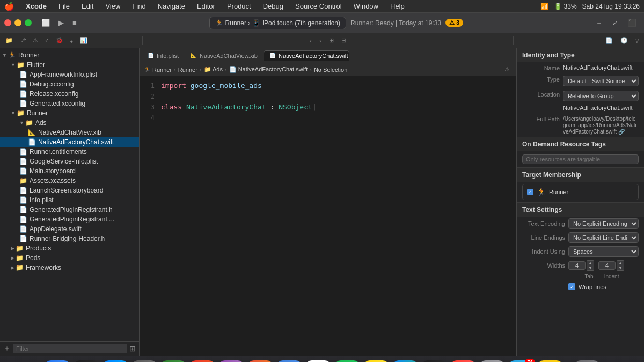 Image resolution: width=644 pixels, height=362 pixels. Describe the element at coordinates (28, 23) in the screenshot. I see `fullscreen-button` at that location.